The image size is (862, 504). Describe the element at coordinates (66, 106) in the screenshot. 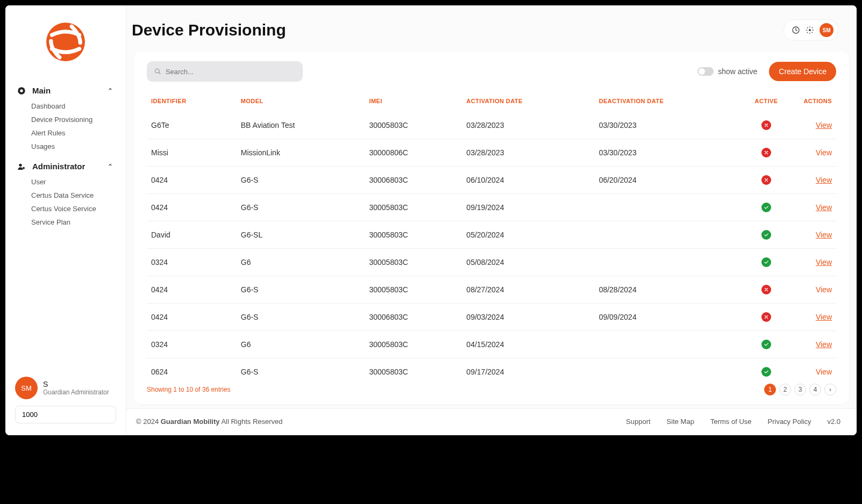

I see `sidebar-item-dashboard: Dashboard` at that location.